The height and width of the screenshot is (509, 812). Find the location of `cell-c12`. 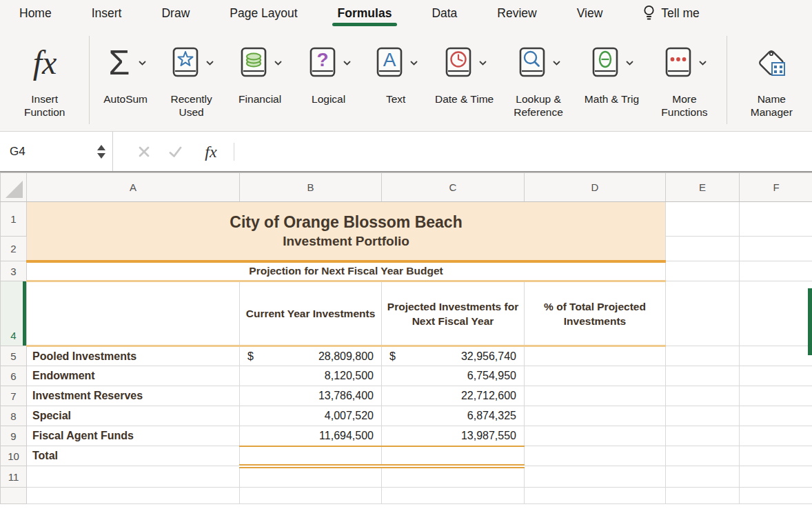

cell-c12 is located at coordinates (454, 496).